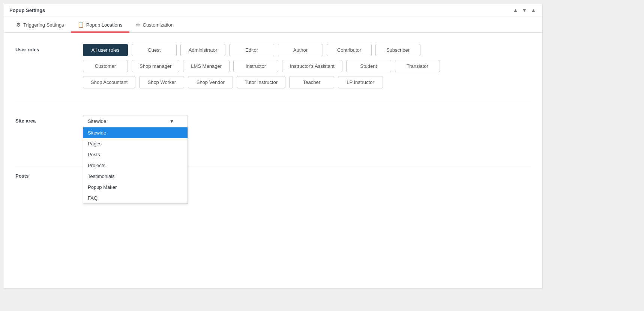  I want to click on user-roles-label: User roles, so click(45, 48).